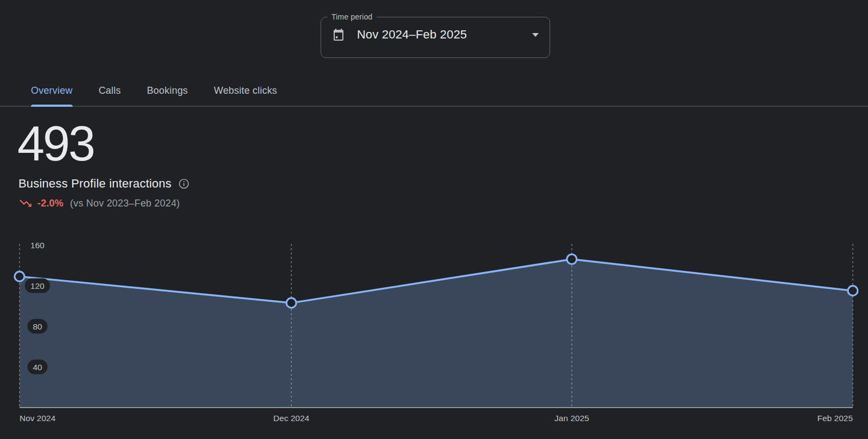 This screenshot has height=439, width=868. Describe the element at coordinates (37, 245) in the screenshot. I see `y-tick-label: 160` at that location.